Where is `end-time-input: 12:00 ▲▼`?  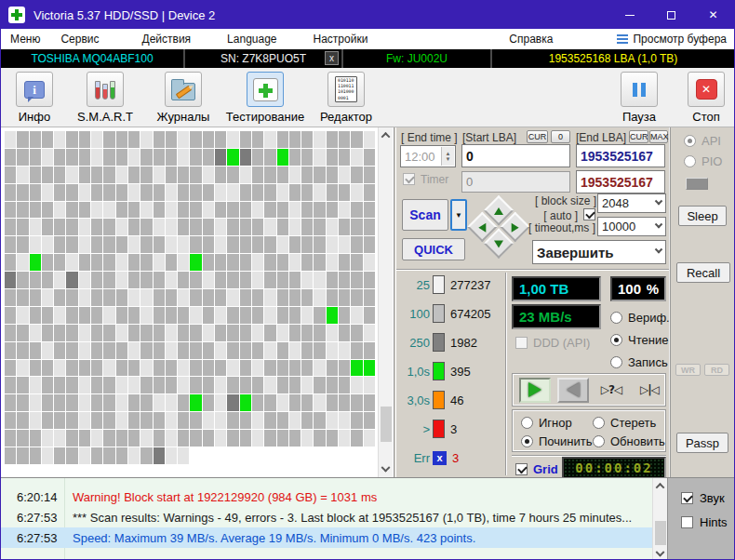
end-time-input: 12:00 ▲▼ is located at coordinates (428, 156).